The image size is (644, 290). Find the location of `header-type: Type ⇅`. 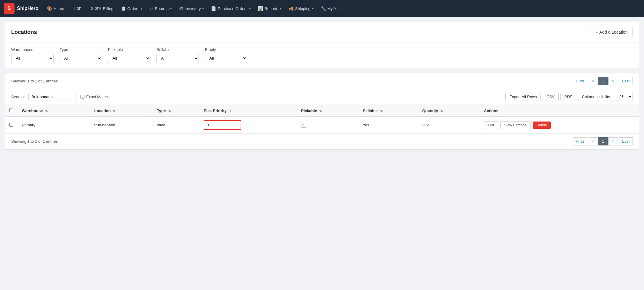

header-type: Type ⇅ is located at coordinates (176, 111).